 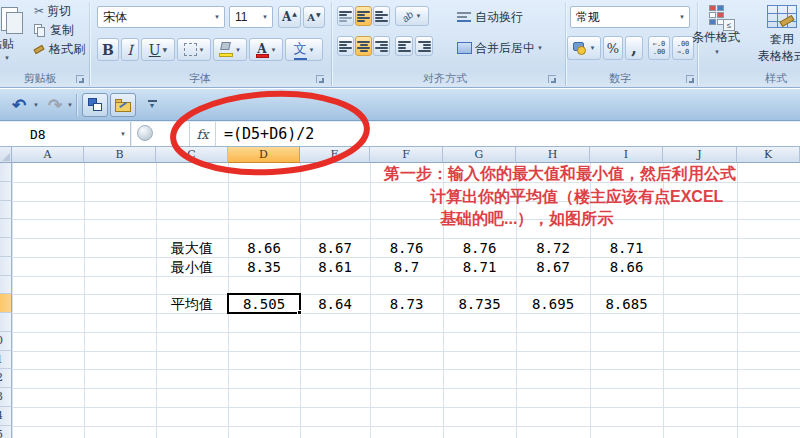 I want to click on wrap-text-button: 自动换行, so click(x=499, y=17).